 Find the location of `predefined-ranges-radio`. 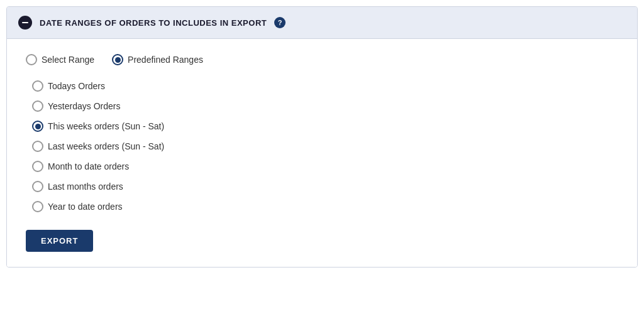

predefined-ranges-radio is located at coordinates (118, 60).